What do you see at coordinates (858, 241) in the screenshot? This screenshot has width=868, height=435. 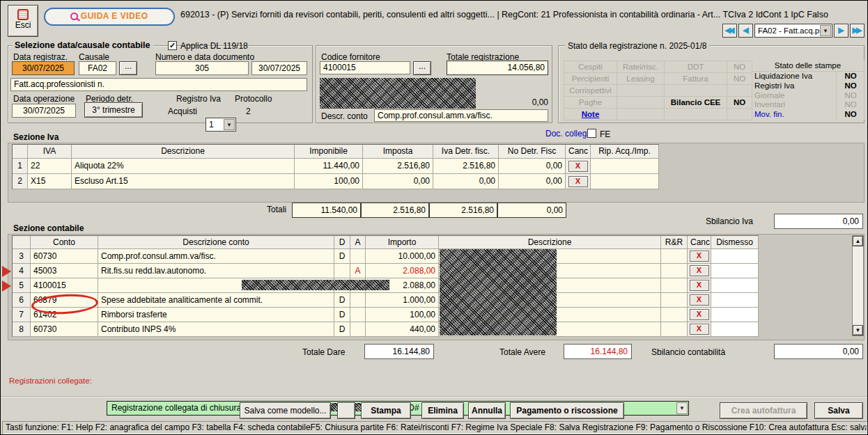 I see `scroll-up-button: ▲` at bounding box center [858, 241].